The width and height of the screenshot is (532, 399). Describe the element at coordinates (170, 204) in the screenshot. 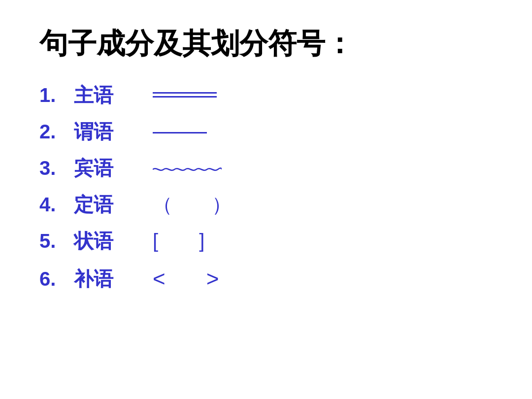

I see `left-paren-icon: （` at that location.